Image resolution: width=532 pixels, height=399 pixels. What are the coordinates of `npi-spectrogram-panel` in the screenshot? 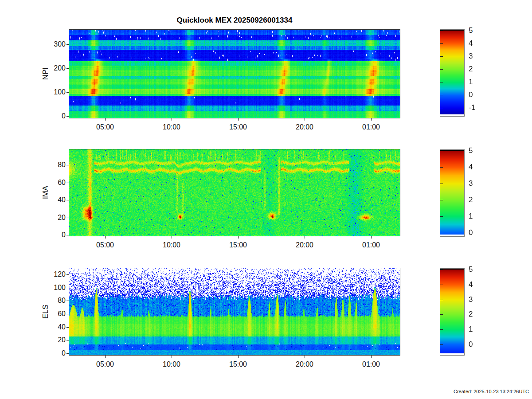 It's located at (235, 74).